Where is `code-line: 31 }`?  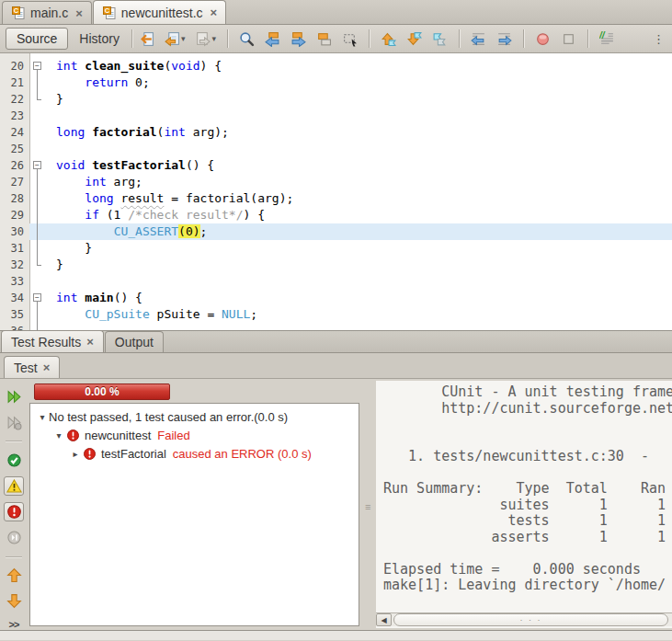
code-line: 31 } is located at coordinates (336, 248).